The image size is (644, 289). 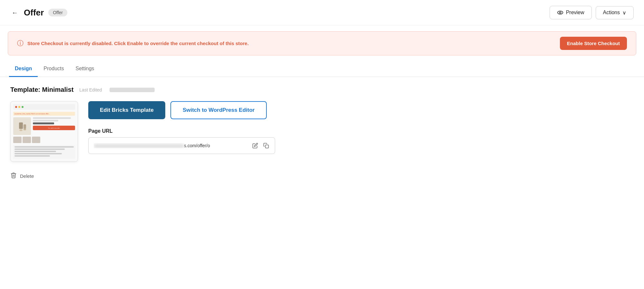 What do you see at coordinates (139, 146) in the screenshot?
I see `url-blurred-part` at bounding box center [139, 146].